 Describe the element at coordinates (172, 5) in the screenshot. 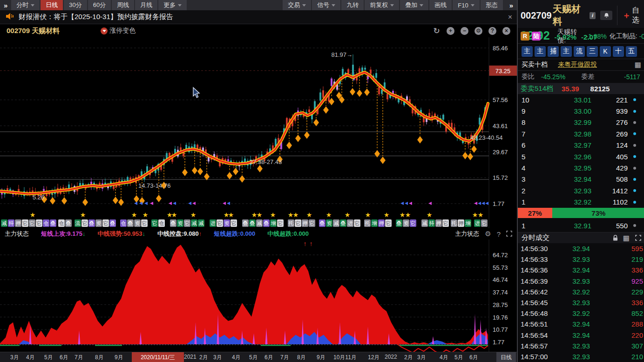

I see `period-tab-更多: 更多` at that location.